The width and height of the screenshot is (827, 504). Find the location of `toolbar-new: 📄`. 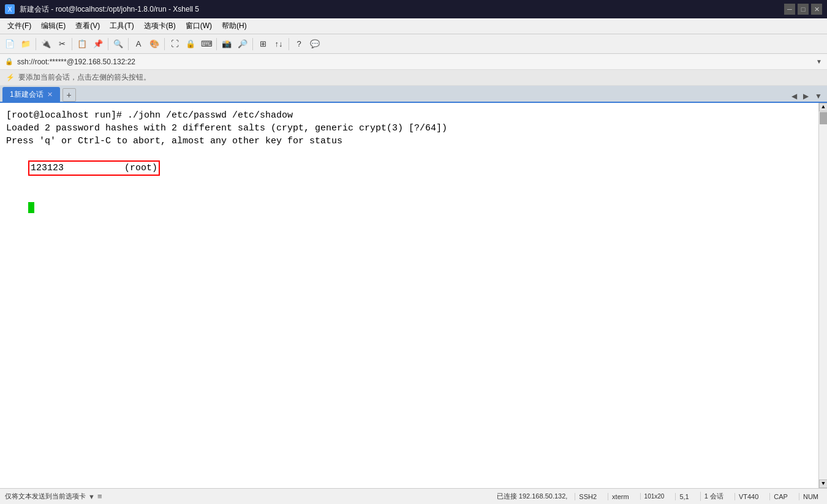

toolbar-new: 📄 is located at coordinates (10, 44).